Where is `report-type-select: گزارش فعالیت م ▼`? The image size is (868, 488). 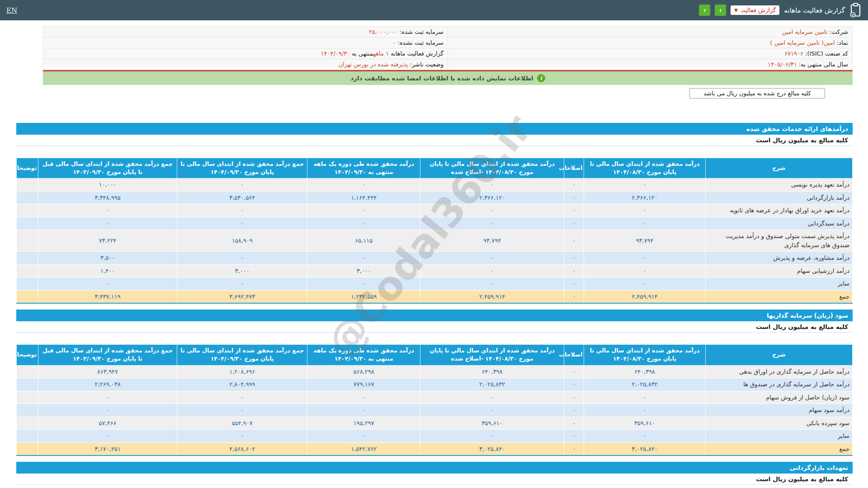
report-type-select: گزارش فعالیت م ▼ is located at coordinates (755, 10).